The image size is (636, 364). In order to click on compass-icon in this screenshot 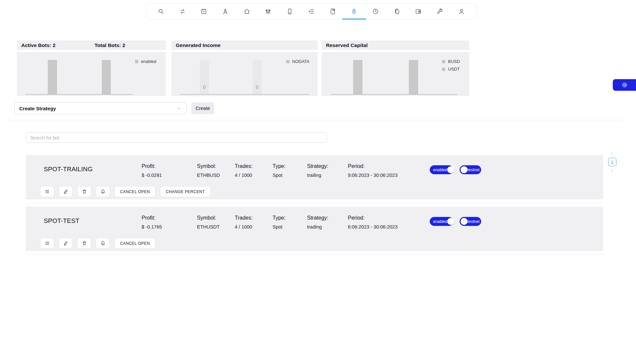, I will do `click(225, 11)`.